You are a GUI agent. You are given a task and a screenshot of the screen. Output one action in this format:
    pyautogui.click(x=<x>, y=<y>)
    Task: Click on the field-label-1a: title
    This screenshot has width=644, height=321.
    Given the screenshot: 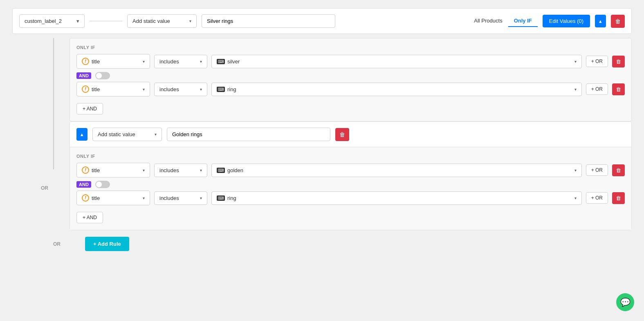 What is the action you would take?
    pyautogui.click(x=96, y=61)
    